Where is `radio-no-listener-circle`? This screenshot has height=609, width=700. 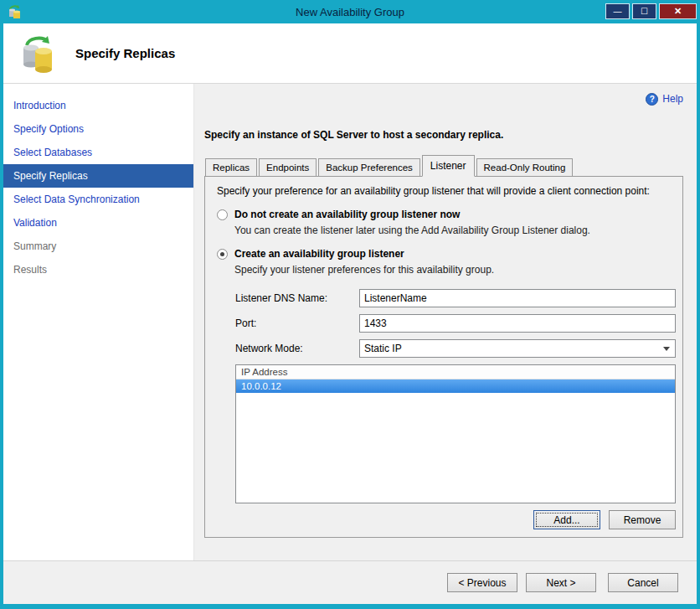 radio-no-listener-circle is located at coordinates (223, 214).